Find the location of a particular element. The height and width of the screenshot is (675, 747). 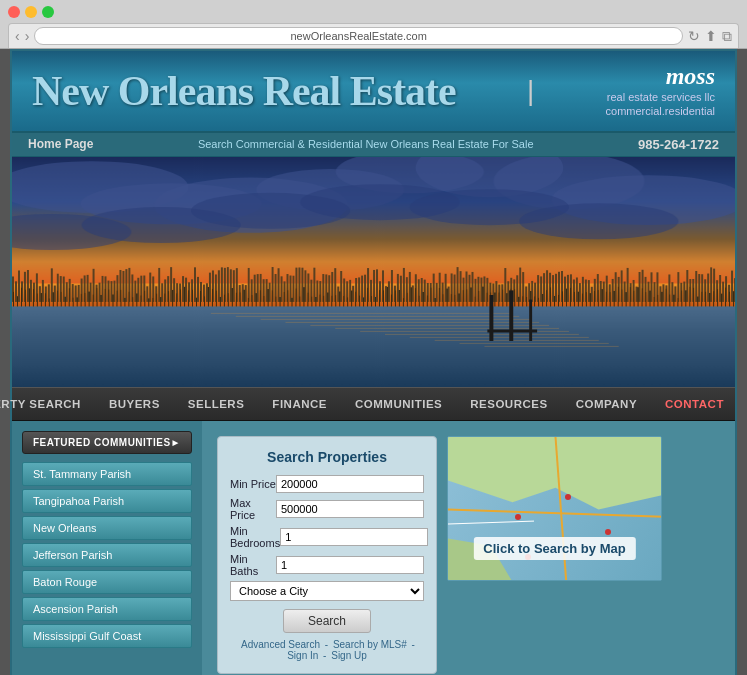

sign-up-link: Sign Up is located at coordinates (349, 656).